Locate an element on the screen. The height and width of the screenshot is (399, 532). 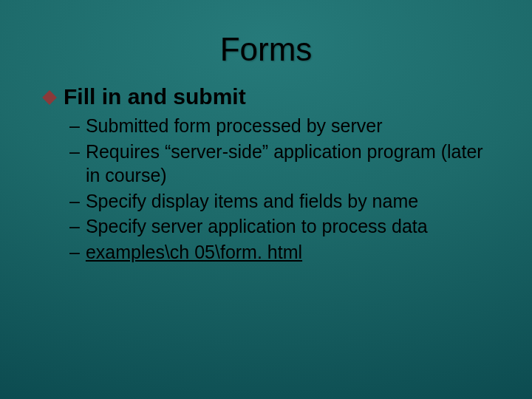
sub-item-text: Requires “server-side” application progr… is located at coordinates (285, 164).